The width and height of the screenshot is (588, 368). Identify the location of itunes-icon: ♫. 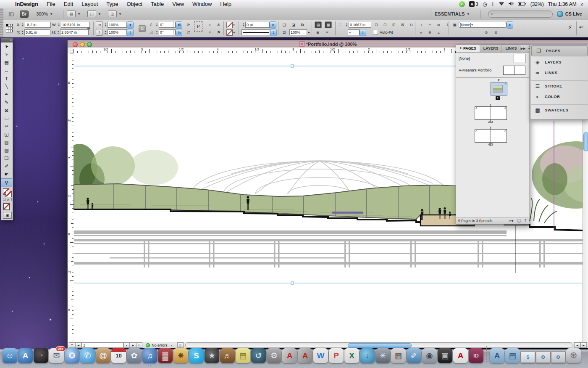
(150, 356).